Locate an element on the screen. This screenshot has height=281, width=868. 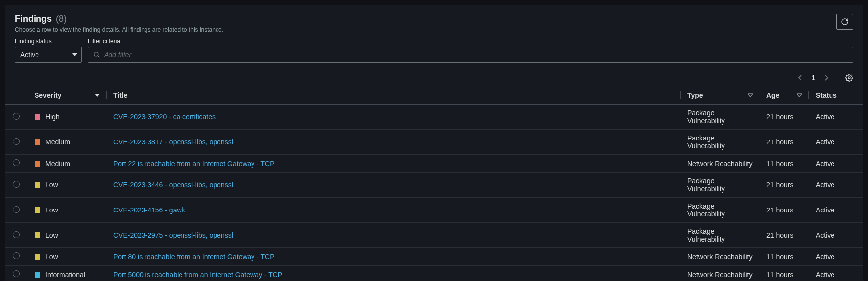
table-row: LowCVE-2023-4156 - gawkPackage Vulnerabi… is located at coordinates (434, 210).